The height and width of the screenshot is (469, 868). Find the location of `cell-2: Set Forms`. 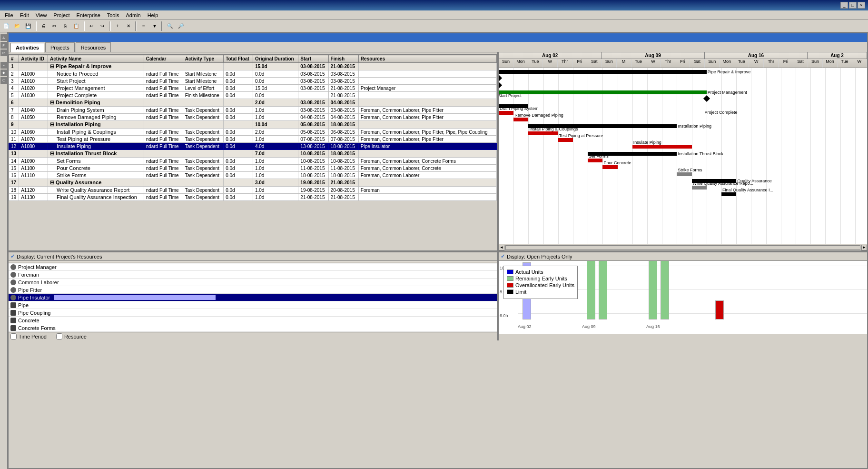

cell-2: Set Forms is located at coordinates (96, 161).